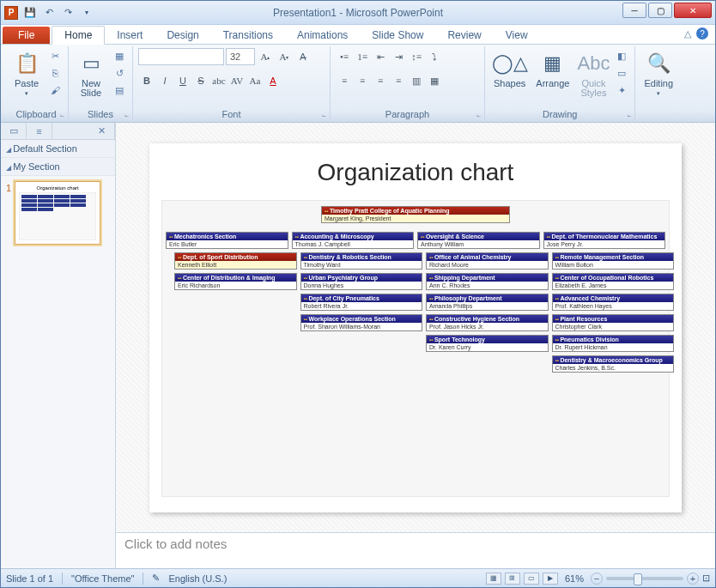  Describe the element at coordinates (227, 240) in the screenshot. I see `org-box: Mechatronics SectionEric Butler` at that location.